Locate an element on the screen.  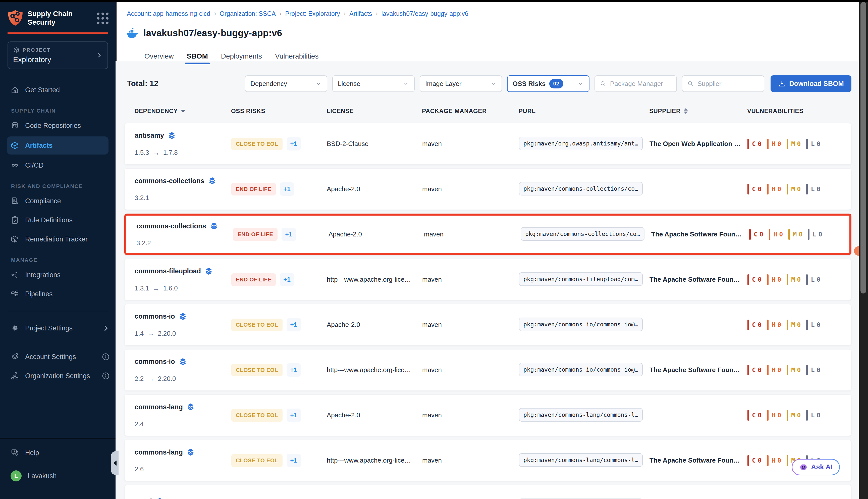
help-chat-icon: ? is located at coordinates (15, 453).